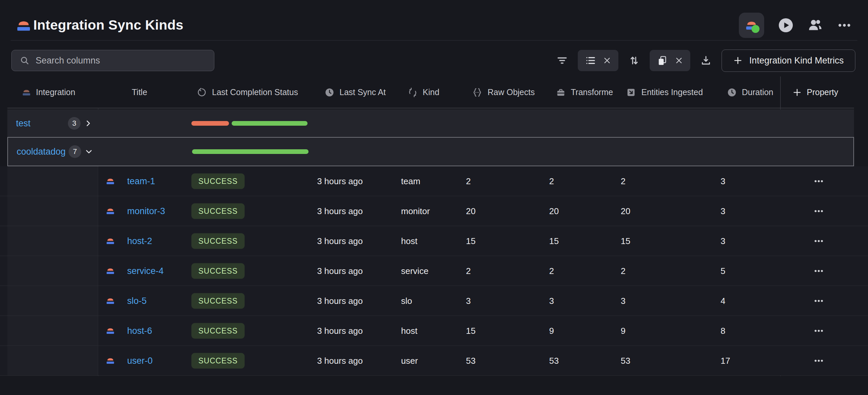 Image resolution: width=868 pixels, height=395 pixels. I want to click on add-property-button: Property, so click(815, 92).